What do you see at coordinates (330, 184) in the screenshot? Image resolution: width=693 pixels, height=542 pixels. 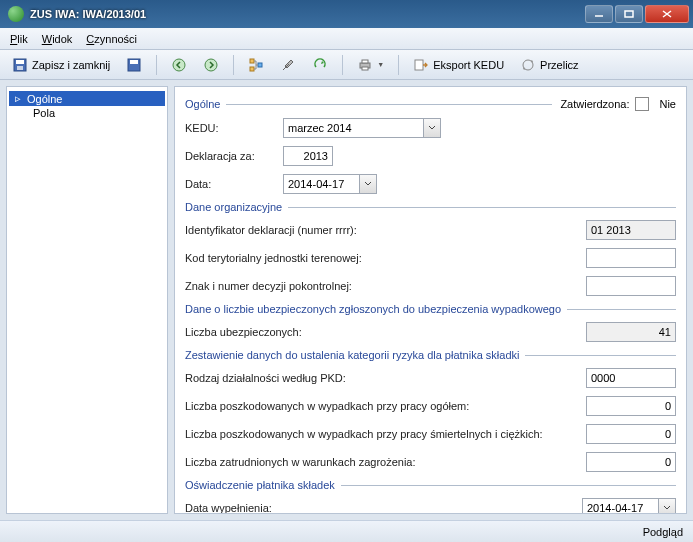 I see `data-combo: 2014-04-17` at bounding box center [330, 184].